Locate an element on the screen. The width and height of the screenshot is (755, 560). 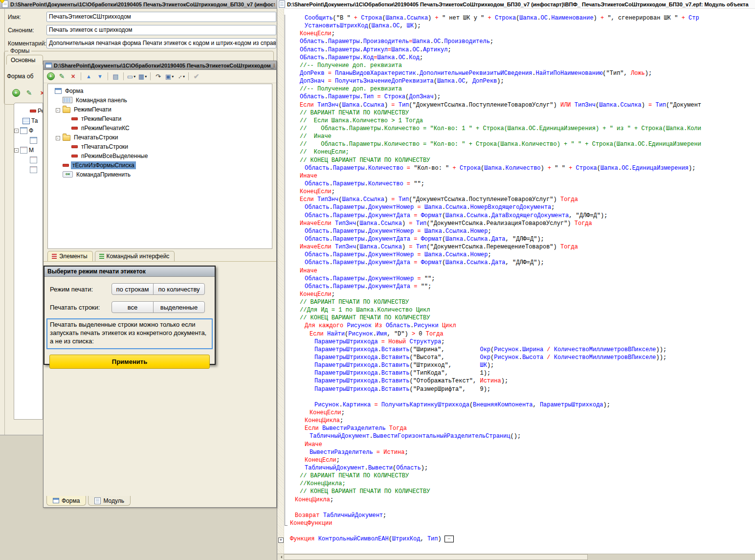
code-line: ПараметрыШтрихкода.Вставить("Высота", Ок… is located at coordinates (519, 358).